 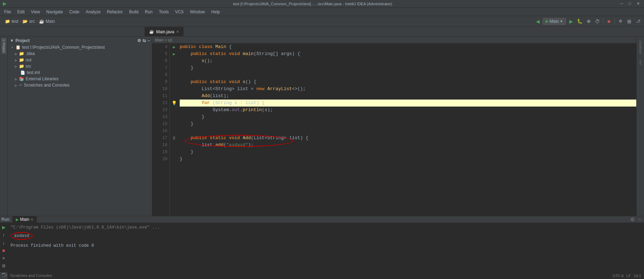 I want to click on tree-arrow-scratches: ▶, so click(x=16, y=86).